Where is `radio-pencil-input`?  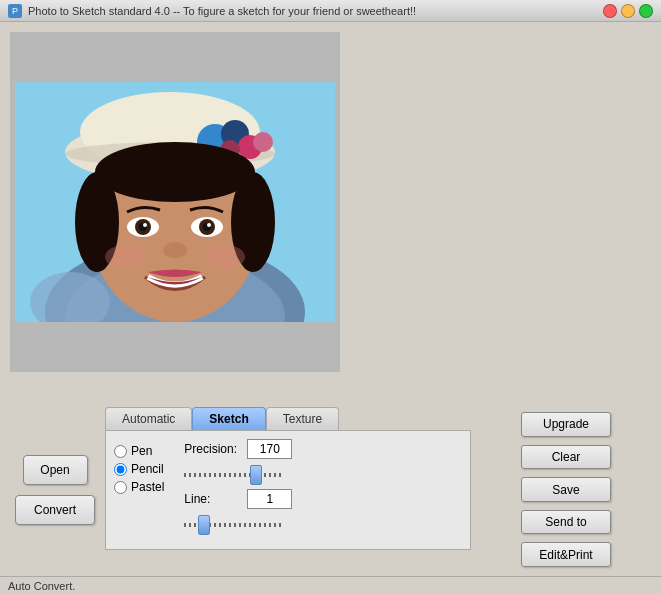
radio-pencil-input is located at coordinates (120, 470).